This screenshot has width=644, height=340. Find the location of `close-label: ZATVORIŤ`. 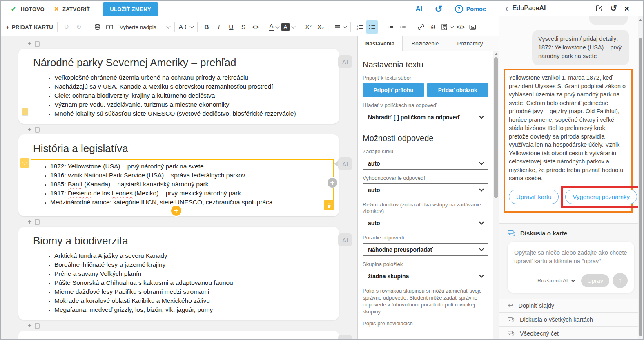

close-label: ZATVORIŤ is located at coordinates (76, 9).